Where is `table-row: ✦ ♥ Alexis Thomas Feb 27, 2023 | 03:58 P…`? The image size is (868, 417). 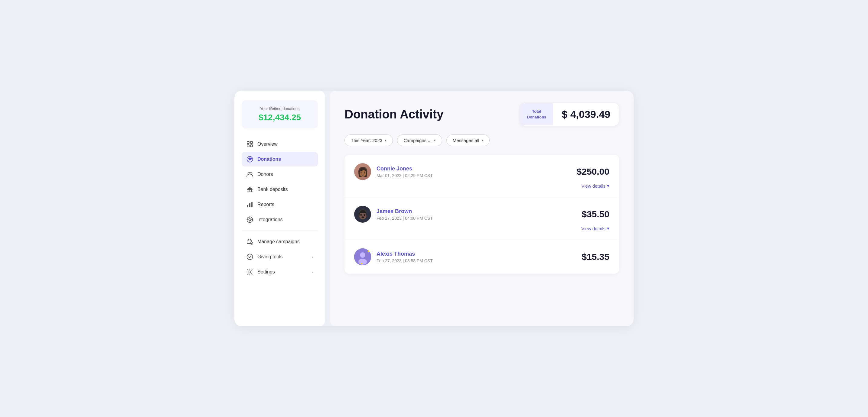
table-row: ✦ ♥ Alexis Thomas Feb 27, 2023 | 03:58 P… is located at coordinates (482, 257).